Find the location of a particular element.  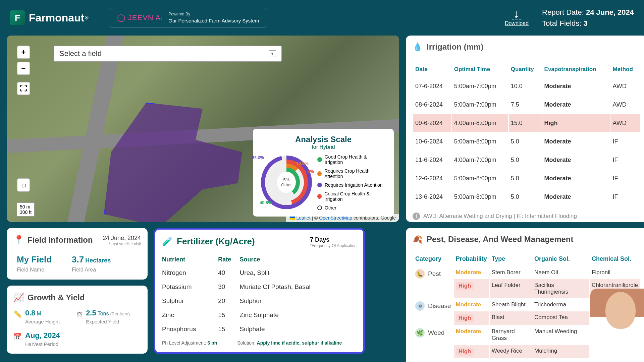

legend-item: Other is located at coordinates (352, 208).